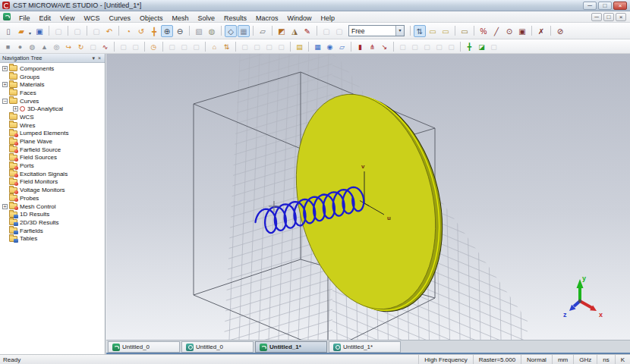 Image resolution: width=630 pixels, height=364 pixels. Describe the element at coordinates (46, 18) in the screenshot. I see `menu-item-edit: Edit` at that location.